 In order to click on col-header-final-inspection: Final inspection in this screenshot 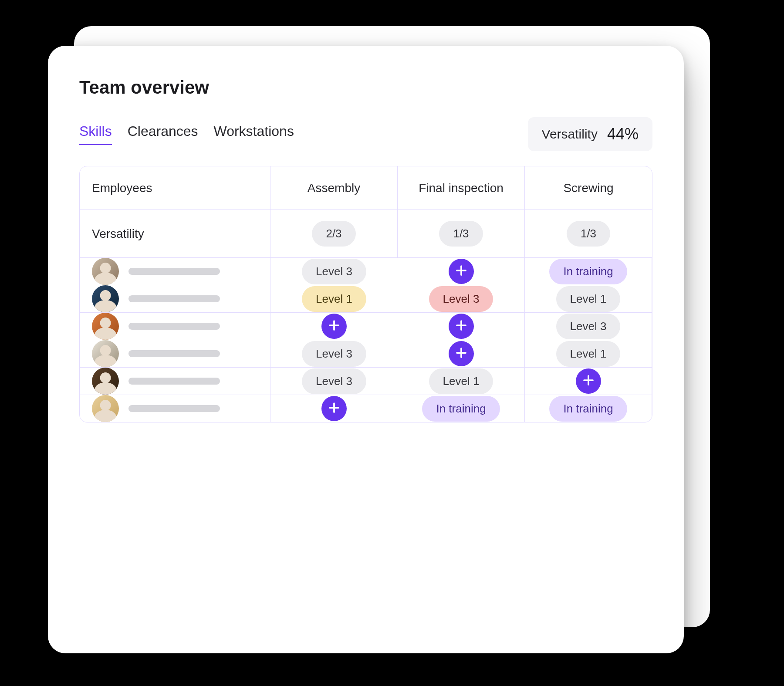, I will do `click(461, 188)`.